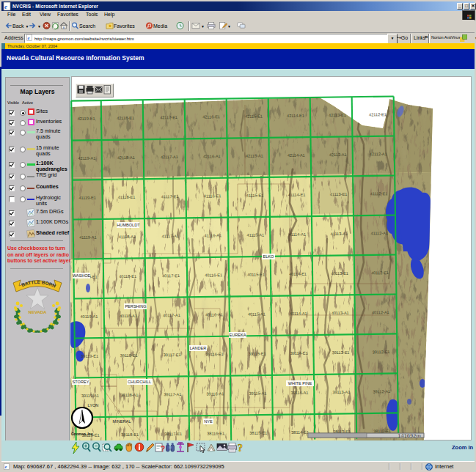  What do you see at coordinates (238, 335) in the screenshot?
I see `svg-text: EUREKA` at bounding box center [238, 335].